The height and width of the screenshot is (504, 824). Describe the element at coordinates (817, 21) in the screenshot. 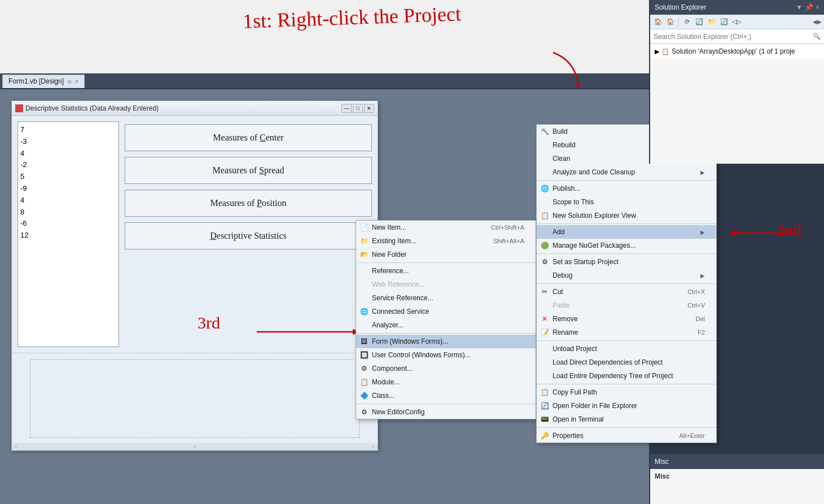

I see `se-options-icon: ◀▶` at that location.